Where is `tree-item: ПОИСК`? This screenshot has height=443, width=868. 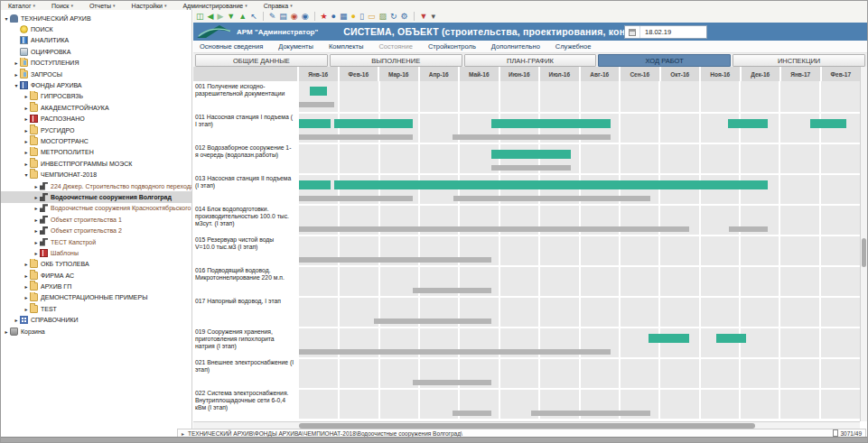
tree-item: ПОИСК is located at coordinates (96, 29).